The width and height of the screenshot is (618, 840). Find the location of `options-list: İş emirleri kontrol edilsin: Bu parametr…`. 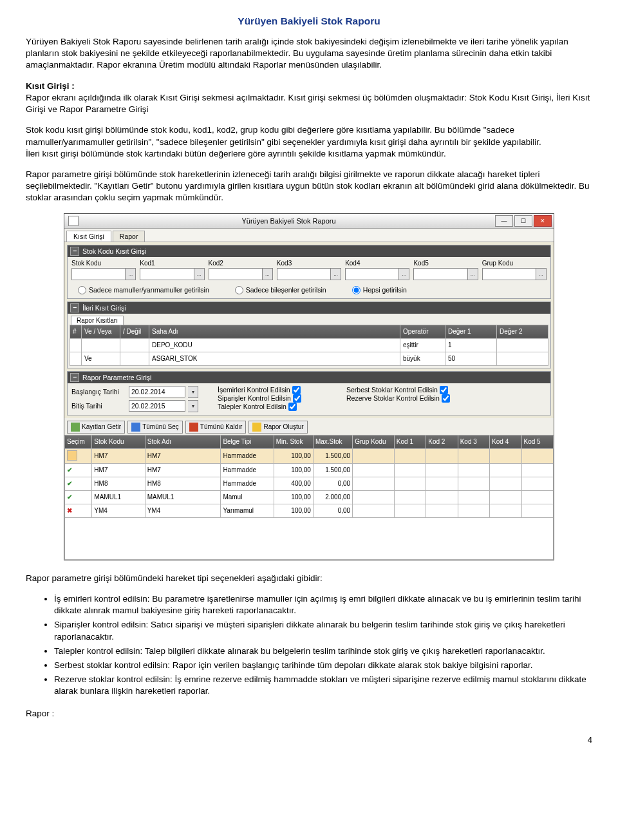

options-list: İş emirleri kontrol edilsin: Bu parametr… is located at coordinates (309, 645).